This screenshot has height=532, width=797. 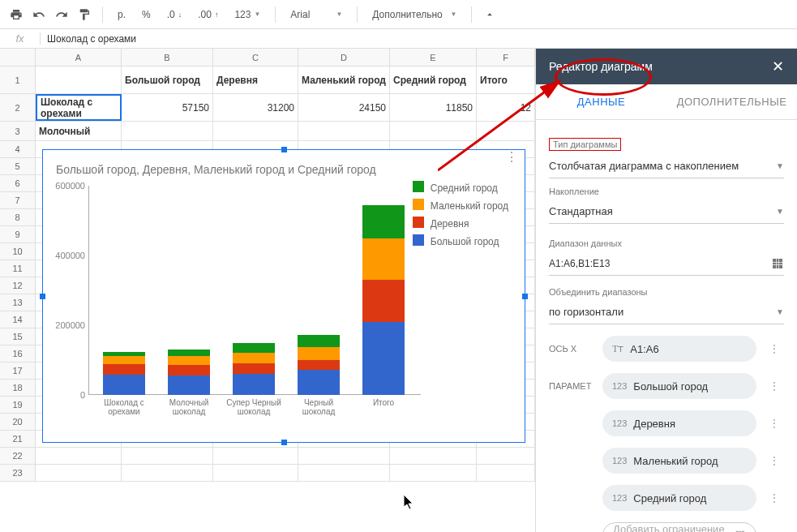 I want to click on font-selector: Arial▼, so click(x=316, y=15).